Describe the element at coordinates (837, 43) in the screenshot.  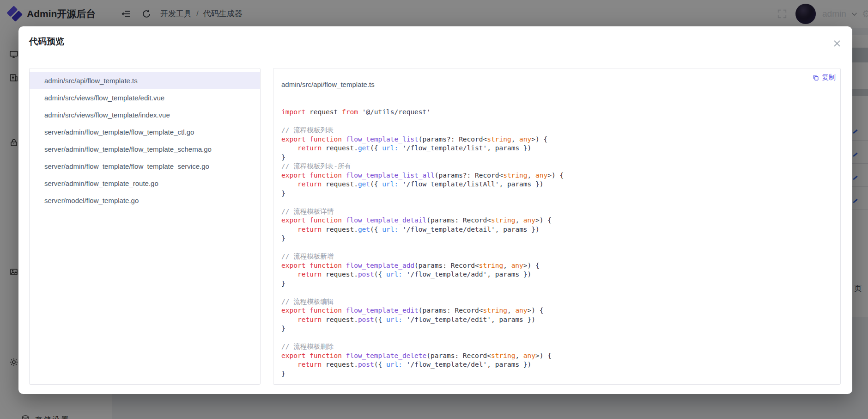
I see `close-icon` at that location.